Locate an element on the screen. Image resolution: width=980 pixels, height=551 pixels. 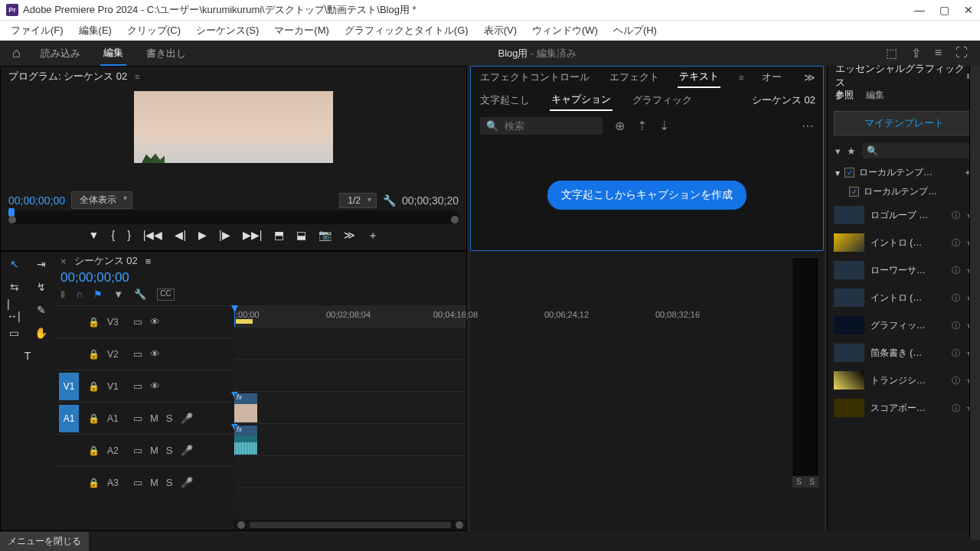
subtab-caption: キャプション is located at coordinates (581, 100).